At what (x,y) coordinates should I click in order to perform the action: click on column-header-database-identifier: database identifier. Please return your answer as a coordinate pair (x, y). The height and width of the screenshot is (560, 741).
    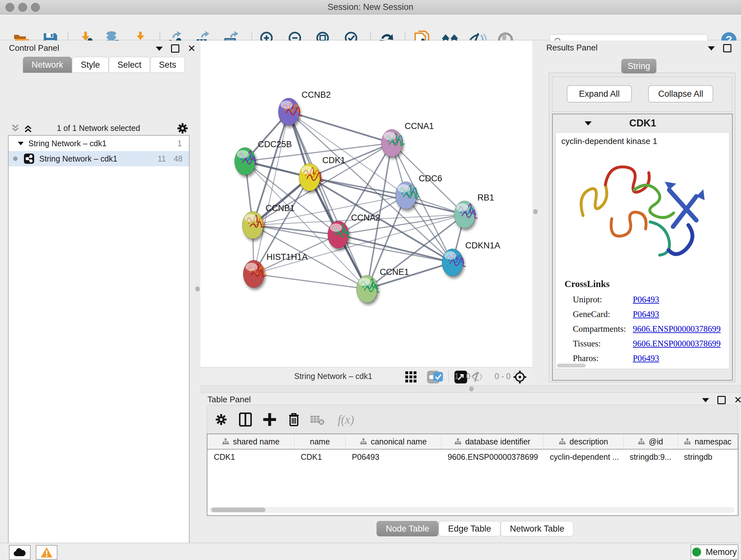
    Looking at the image, I should click on (492, 442).